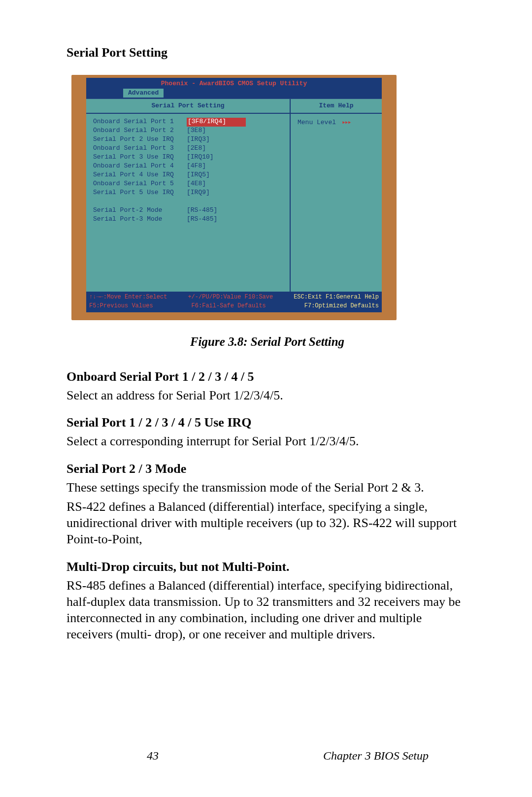 This screenshot has height=797, width=532. I want to click on setting-label: Serial Port-3 Mode, so click(140, 220).